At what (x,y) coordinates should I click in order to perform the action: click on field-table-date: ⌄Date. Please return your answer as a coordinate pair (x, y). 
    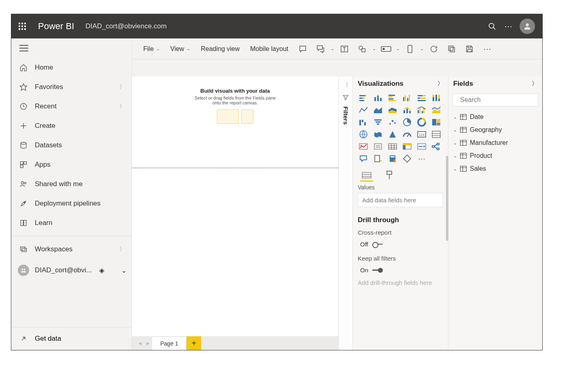
    Looking at the image, I should click on (495, 117).